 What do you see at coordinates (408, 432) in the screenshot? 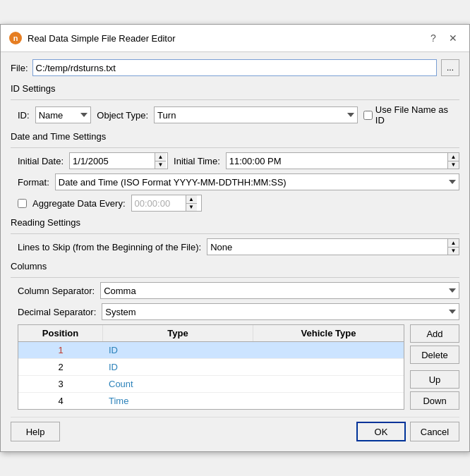
I see `bottom-right: OK Cancel` at bounding box center [408, 432].